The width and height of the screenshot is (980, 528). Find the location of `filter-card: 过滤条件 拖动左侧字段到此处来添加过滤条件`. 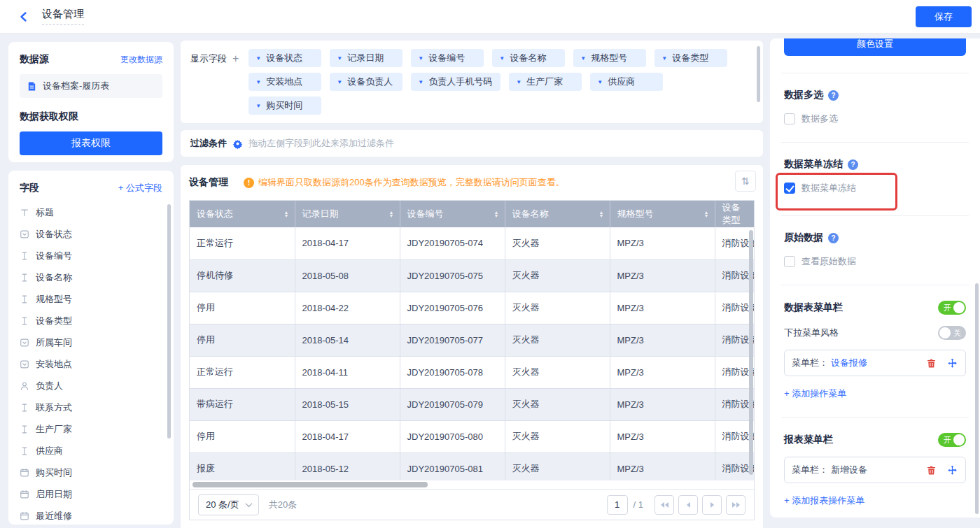

filter-card: 过滤条件 拖动左侧字段到此处来添加过滤条件 is located at coordinates (472, 143).